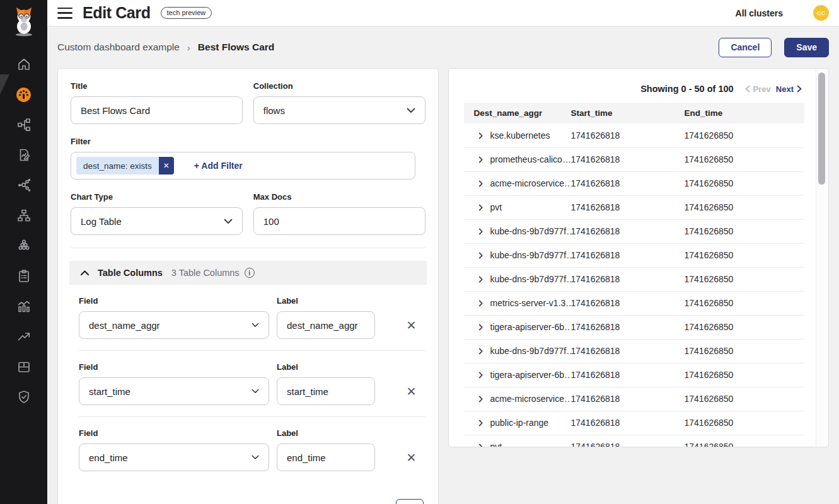 Image resolution: width=839 pixels, height=504 pixels. Describe the element at coordinates (24, 64) in the screenshot. I see `home-icon` at that location.